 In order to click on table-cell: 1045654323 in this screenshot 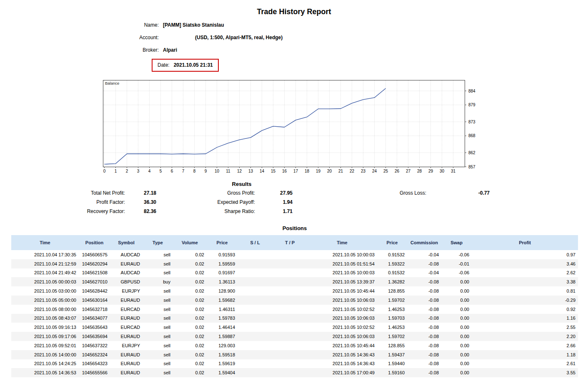, I will do `click(94, 364)`.